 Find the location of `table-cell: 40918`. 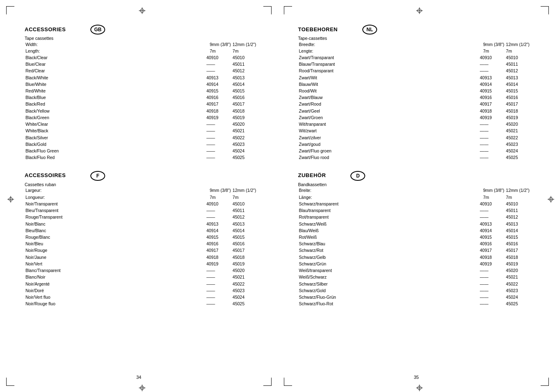

table-cell: 40918 is located at coordinates (492, 111).